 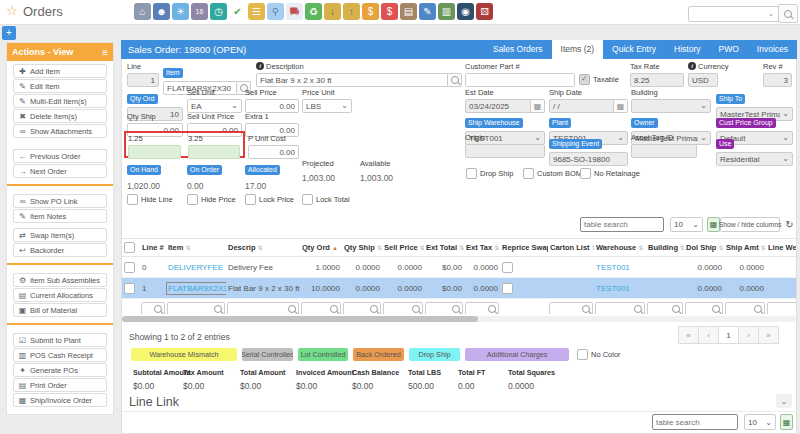 I want to click on sidebar-item-next-order: →Next Order, so click(x=60, y=171).